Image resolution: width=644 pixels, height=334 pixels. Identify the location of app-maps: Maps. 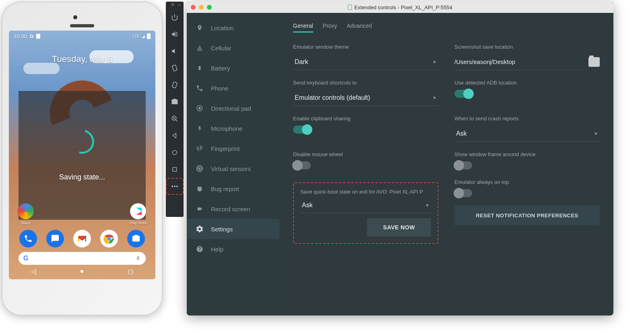
(26, 214).